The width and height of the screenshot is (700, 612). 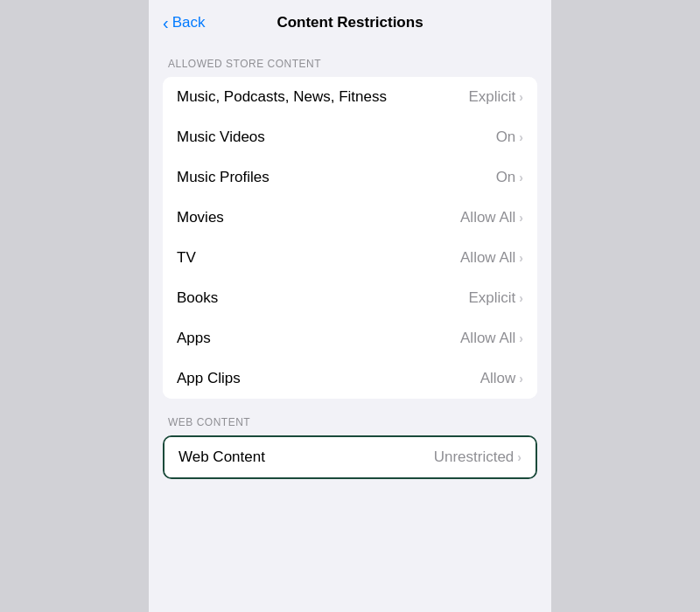 What do you see at coordinates (350, 298) in the screenshot?
I see `list-item-books: BooksExplicit›` at bounding box center [350, 298].